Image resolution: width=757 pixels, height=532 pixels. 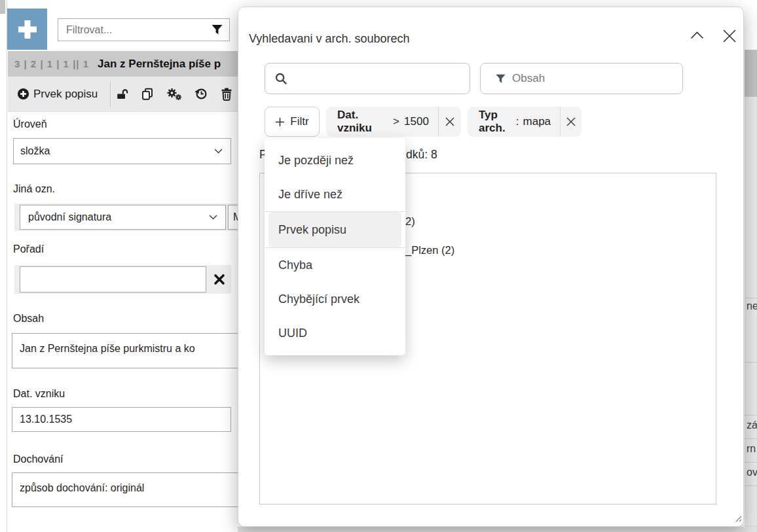 I want to click on collapse-dialog-button, so click(x=697, y=35).